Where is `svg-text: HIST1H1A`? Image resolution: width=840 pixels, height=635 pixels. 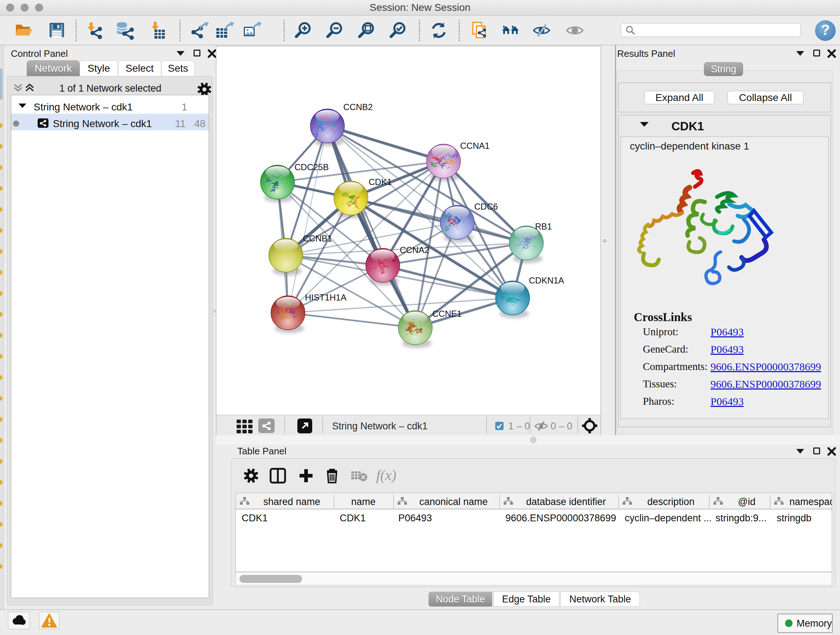
svg-text: HIST1H1A is located at coordinates (326, 297).